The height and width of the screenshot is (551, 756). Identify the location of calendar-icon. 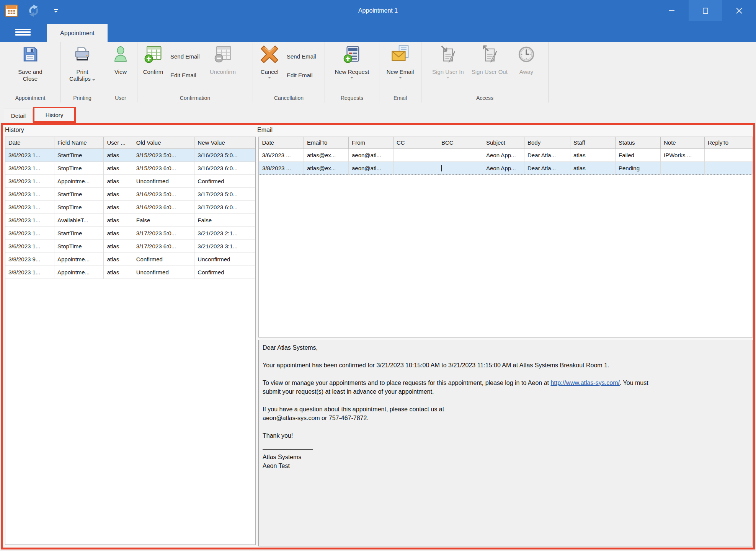
(11, 11).